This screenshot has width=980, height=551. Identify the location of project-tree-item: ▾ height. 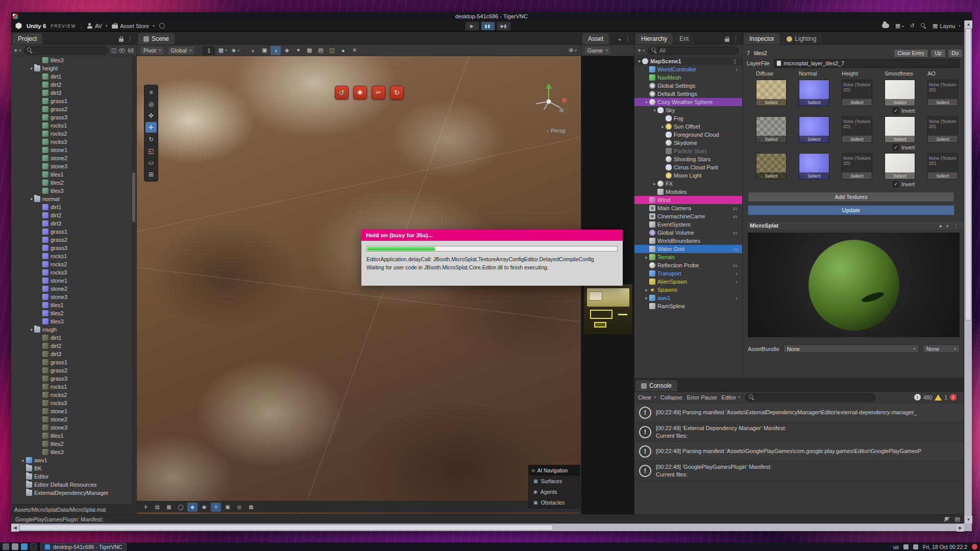
(74, 68).